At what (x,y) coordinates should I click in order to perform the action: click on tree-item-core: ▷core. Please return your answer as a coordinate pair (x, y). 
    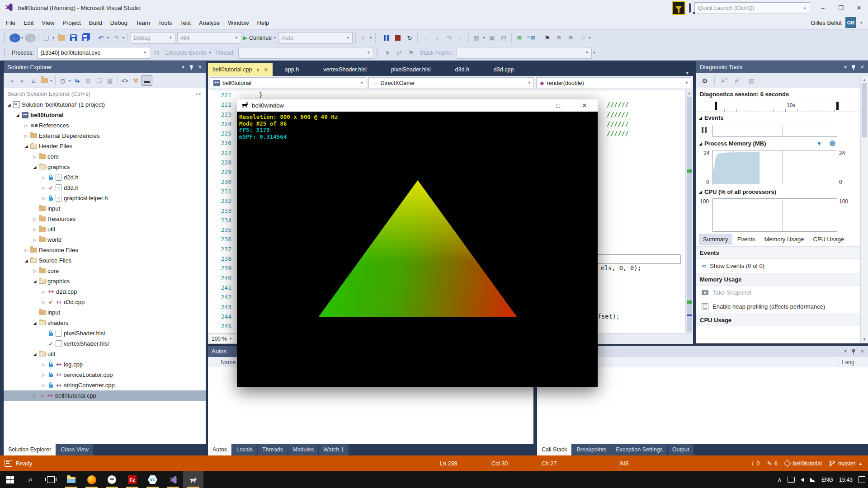
    Looking at the image, I should click on (105, 271).